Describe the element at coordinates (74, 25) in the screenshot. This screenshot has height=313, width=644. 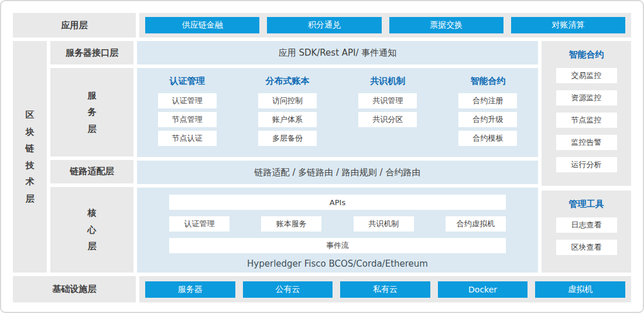
I see `app-layer-label: 应用层` at that location.